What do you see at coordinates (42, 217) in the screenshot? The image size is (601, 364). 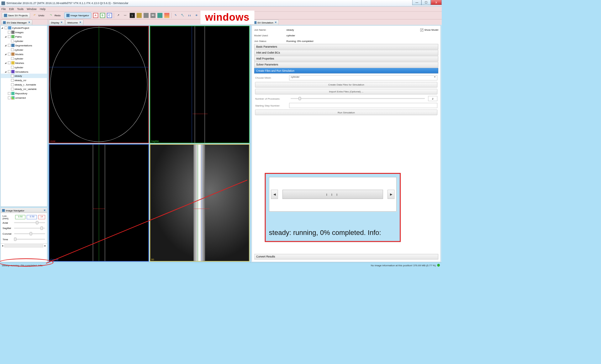 I see `loc-input-3: 14` at bounding box center [42, 217].